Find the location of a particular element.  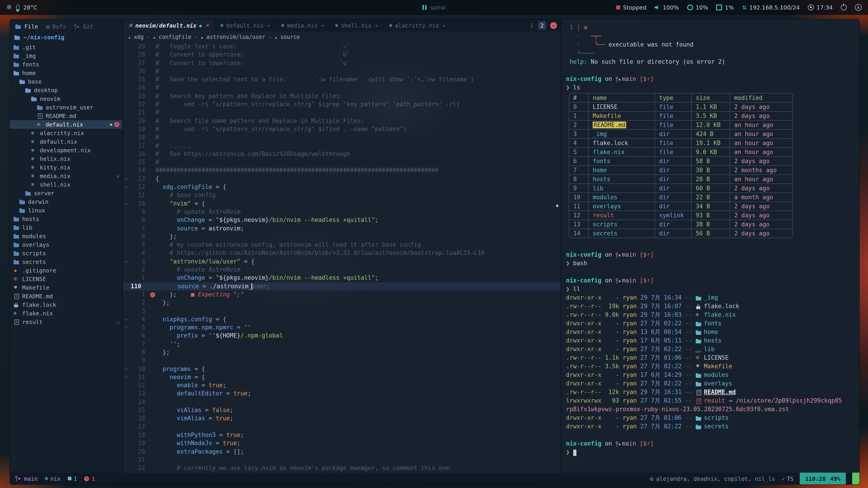

editor-tab-alacritty-nix: ❄alacritty.nix✕ is located at coordinates (417, 26).